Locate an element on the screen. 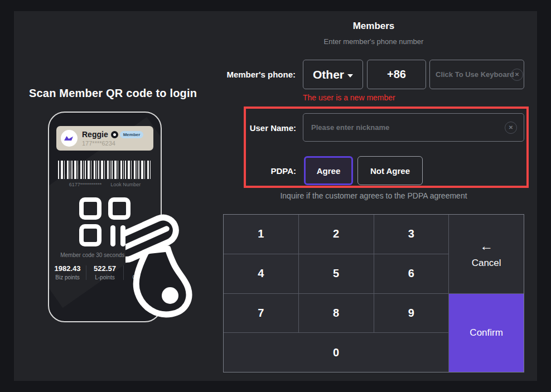  barcode-scanner-icon is located at coordinates (167, 269).